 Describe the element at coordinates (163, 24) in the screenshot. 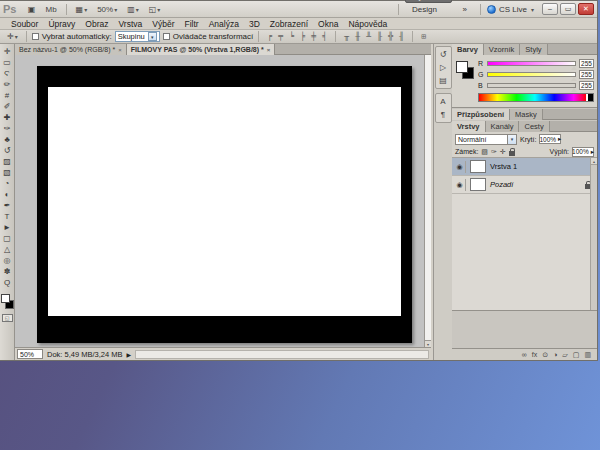

I see `menu-vyber: Výběr` at that location.